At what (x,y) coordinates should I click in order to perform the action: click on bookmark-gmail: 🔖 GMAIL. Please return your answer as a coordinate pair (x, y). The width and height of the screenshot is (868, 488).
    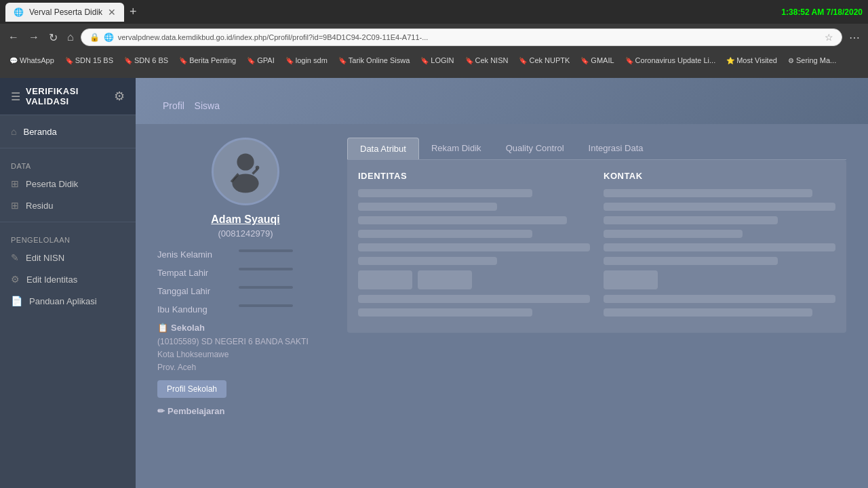
    Looking at the image, I should click on (597, 60).